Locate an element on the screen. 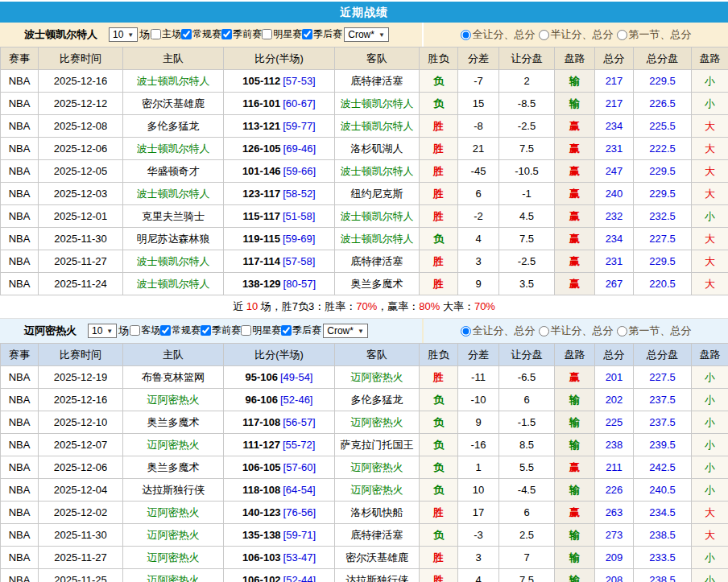 This screenshot has height=582, width=728. home-team-cell: 布鲁克林篮网 is located at coordinates (174, 378).